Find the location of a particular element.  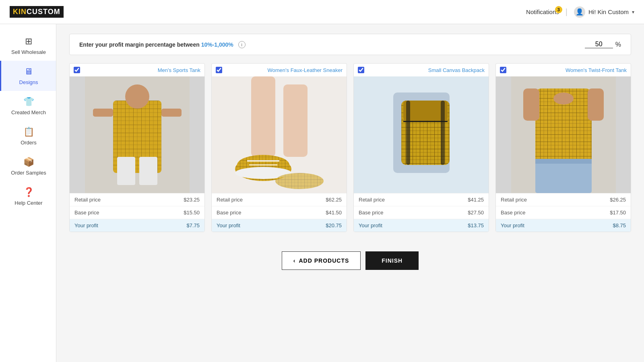

base-price-row: Base price $15.50 is located at coordinates (137, 212).